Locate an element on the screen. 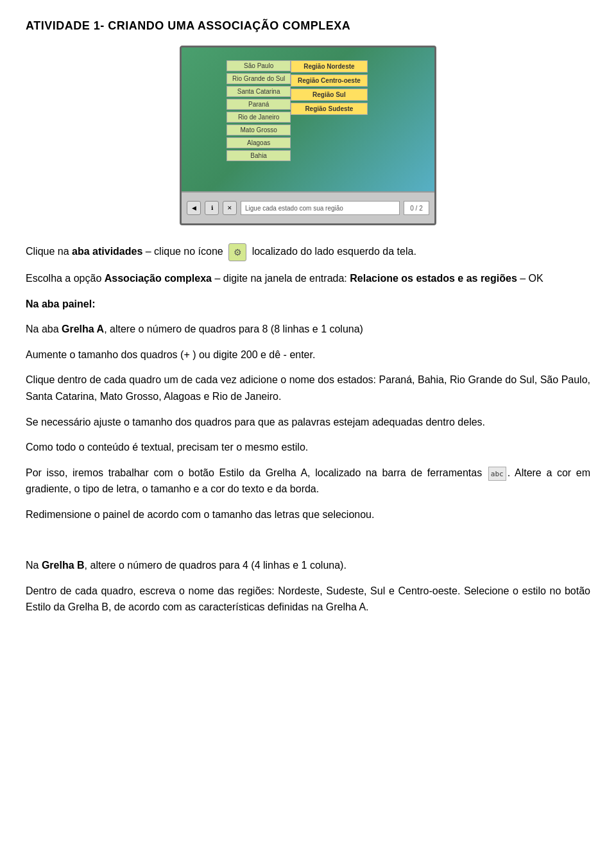  region-sudeste: Região Sudeste is located at coordinates (329, 109).